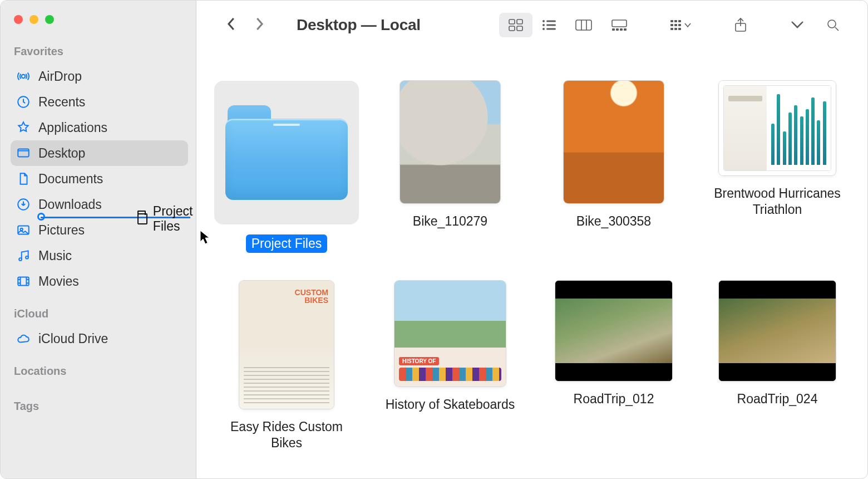 The width and height of the screenshot is (868, 479). I want to click on sidebar-item-label: Documents, so click(110, 179).